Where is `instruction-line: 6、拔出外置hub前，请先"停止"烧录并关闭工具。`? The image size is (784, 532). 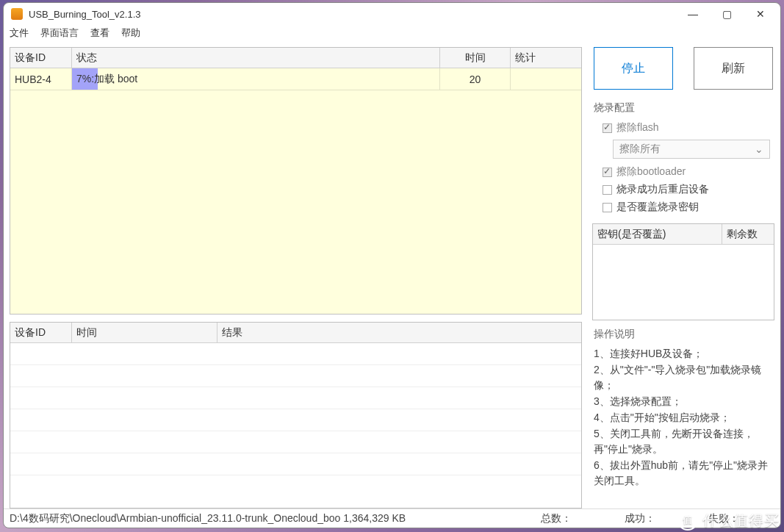
instruction-line: 6、拔出外置hub前，请先"停止"烧录并关闭工具。 is located at coordinates (683, 473).